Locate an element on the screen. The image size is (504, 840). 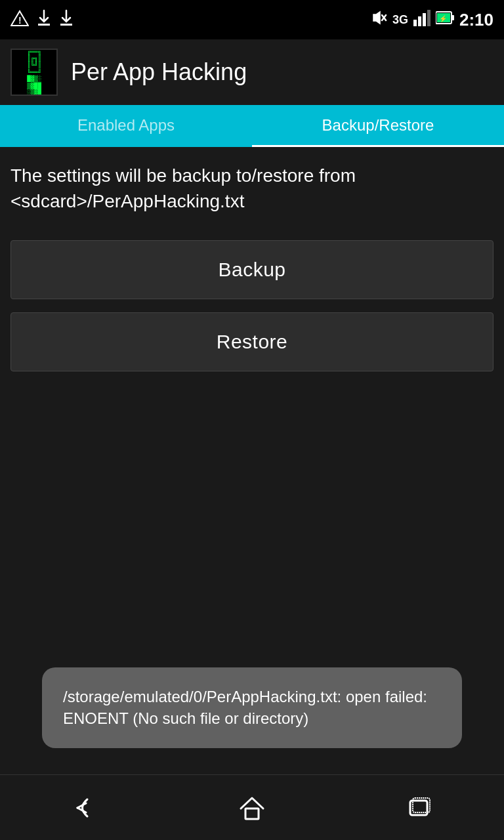
tab-enabled-apps: Enabled Apps is located at coordinates (126, 126).